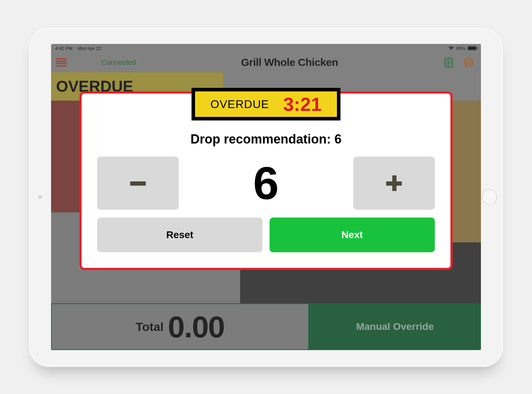 The image size is (532, 394). Describe the element at coordinates (138, 183) in the screenshot. I see `minus-icon` at that location.